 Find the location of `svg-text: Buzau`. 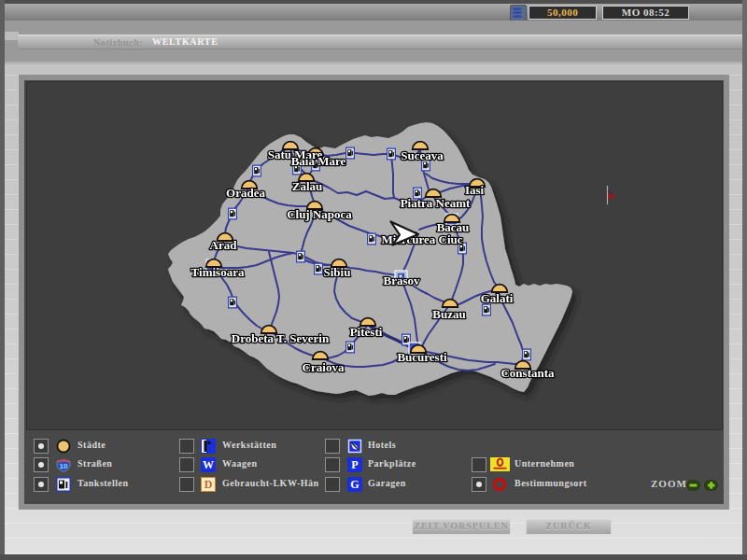

svg-text: Buzau is located at coordinates (448, 314).